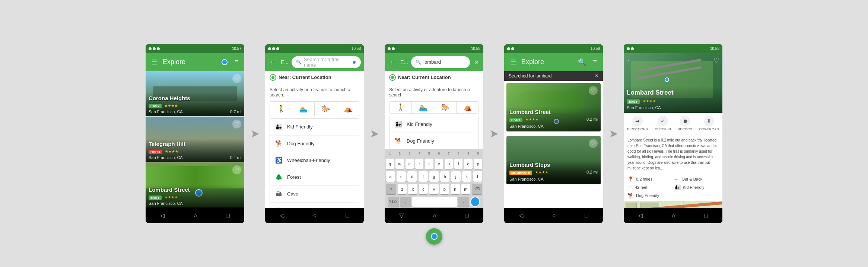 The image size is (868, 267). Describe the element at coordinates (445, 177) in the screenshot. I see `key-h: h` at that location.